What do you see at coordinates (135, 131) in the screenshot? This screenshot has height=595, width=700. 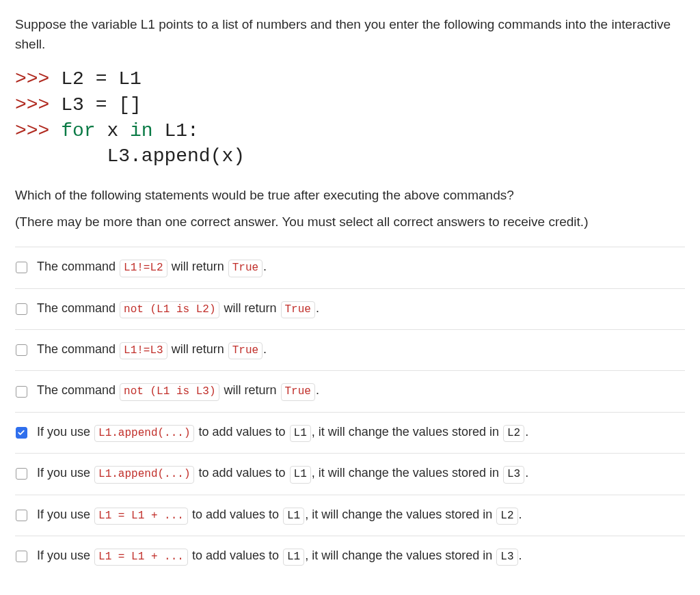 I see `code-keyword: in` at bounding box center [135, 131].